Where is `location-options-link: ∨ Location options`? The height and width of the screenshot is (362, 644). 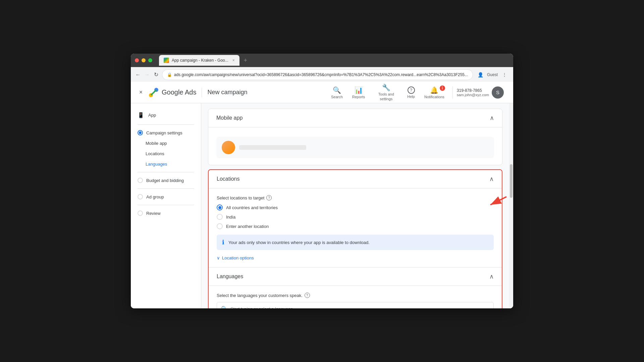 location-options-link: ∨ Location options is located at coordinates (355, 258).